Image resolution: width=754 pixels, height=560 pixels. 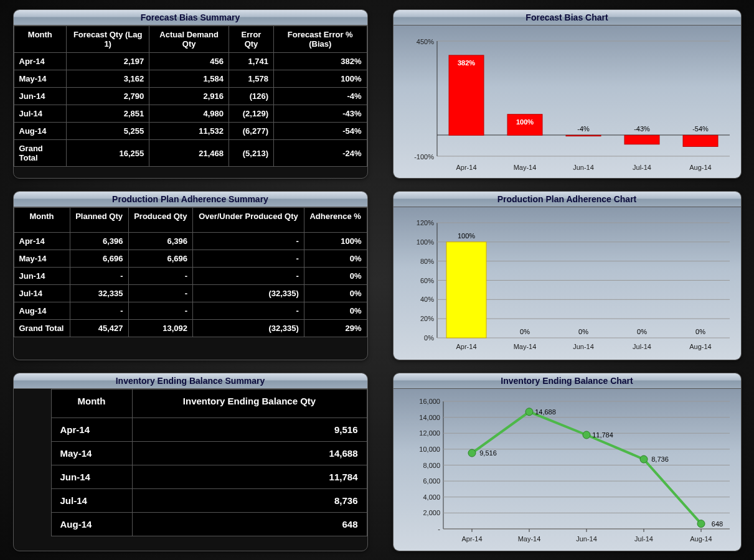 I want to click on production-adherence-summary-panel: Production Plan Adherence Summary Month …, so click(x=191, y=276).